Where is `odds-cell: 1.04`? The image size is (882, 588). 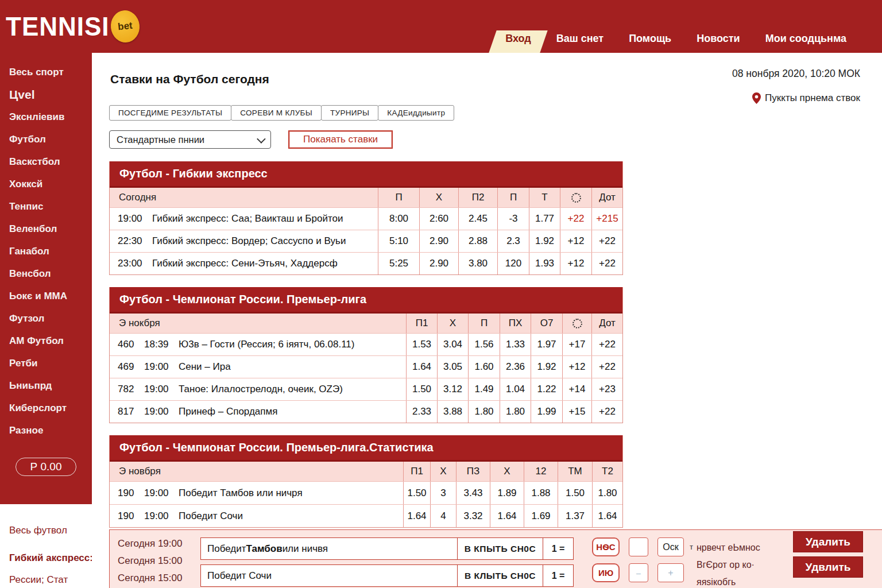
odds-cell: 1.04 is located at coordinates (515, 389).